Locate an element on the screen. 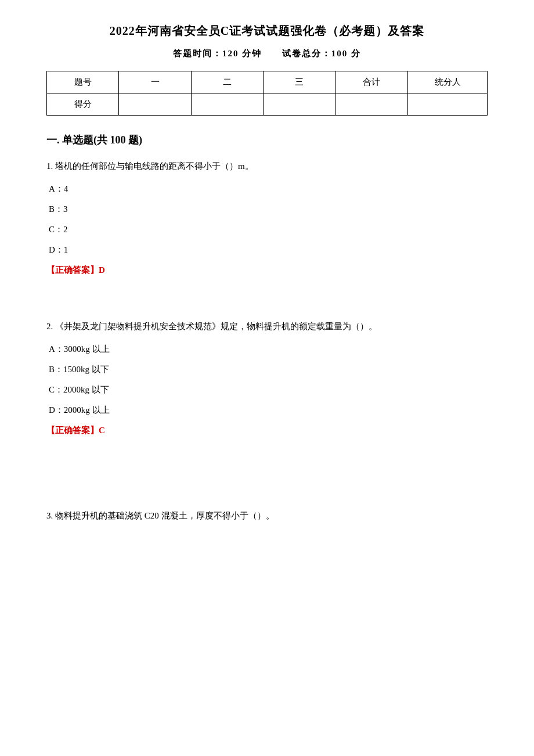  question-1-option-d: D：1 is located at coordinates (267, 250).